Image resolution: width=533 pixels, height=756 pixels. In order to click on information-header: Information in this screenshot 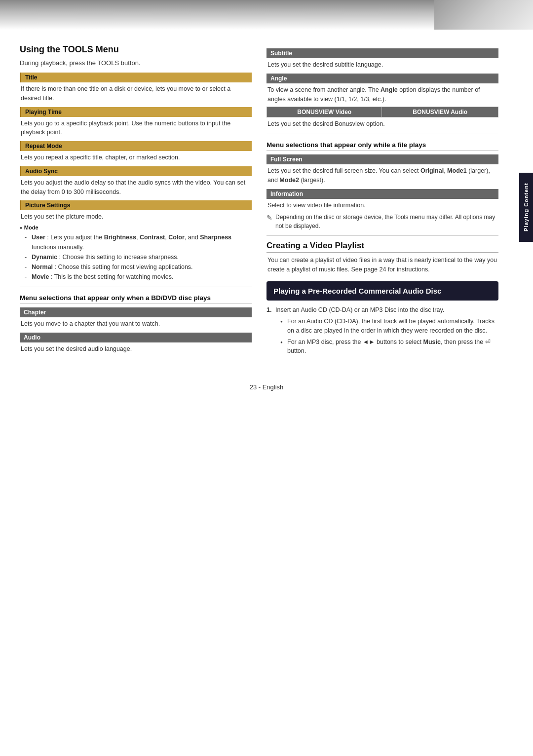, I will do `click(382, 194)`.